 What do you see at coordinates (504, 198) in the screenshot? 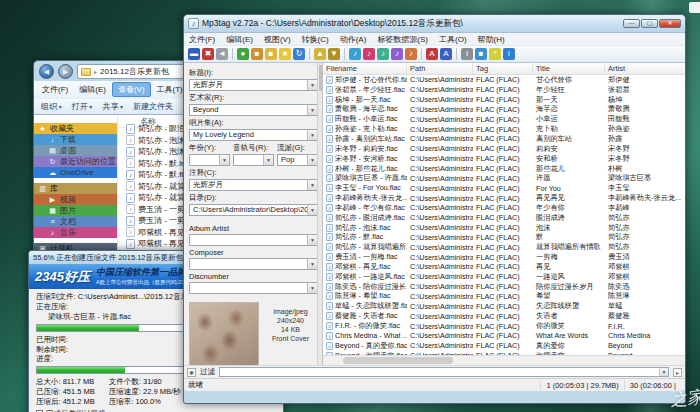
I see `table-row: ♪李易峰蒋劲夫-张云龙....flac C:\Users\Administrat…` at bounding box center [504, 198].